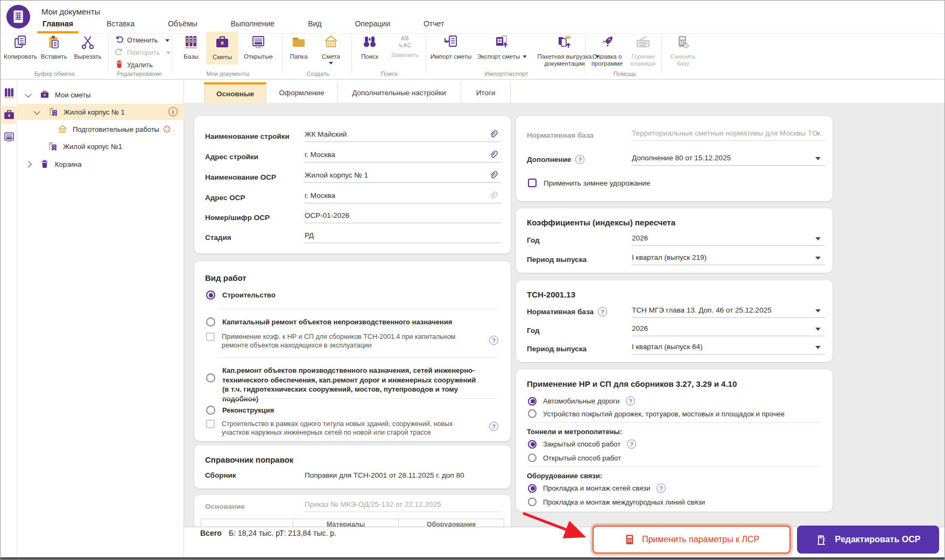  I want to click on chevron-right-icon, so click(28, 165).